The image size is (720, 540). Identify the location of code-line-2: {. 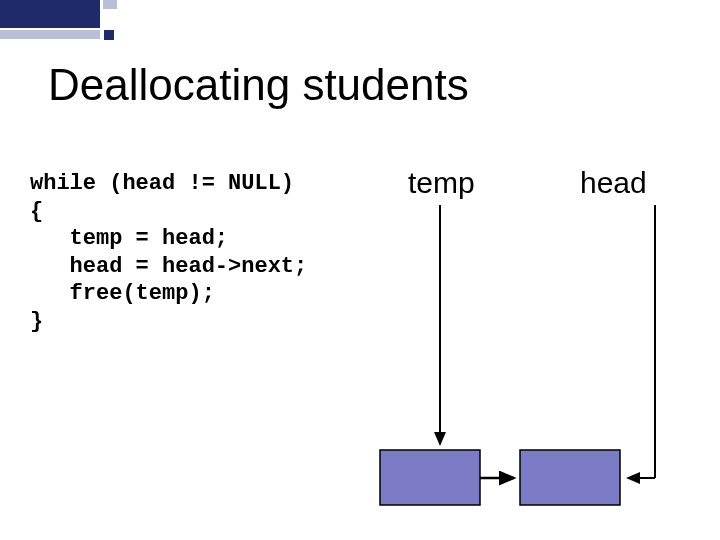
(36, 212).